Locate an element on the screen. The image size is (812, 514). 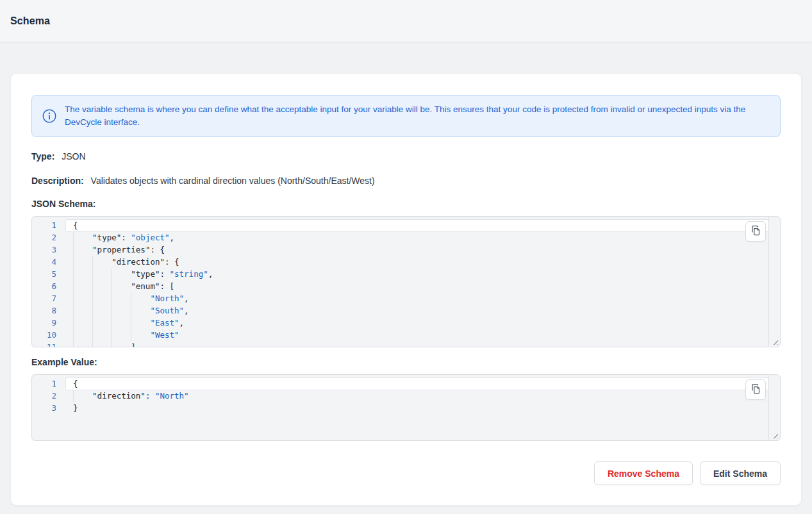
example-value-label: Example Value: is located at coordinates (64, 362).